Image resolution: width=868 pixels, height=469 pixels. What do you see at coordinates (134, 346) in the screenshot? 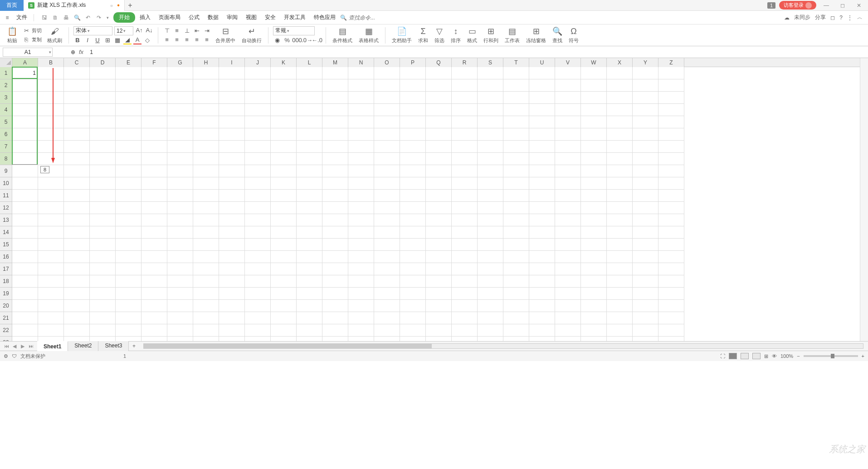
I see `add-sheet-button: +` at bounding box center [134, 346].